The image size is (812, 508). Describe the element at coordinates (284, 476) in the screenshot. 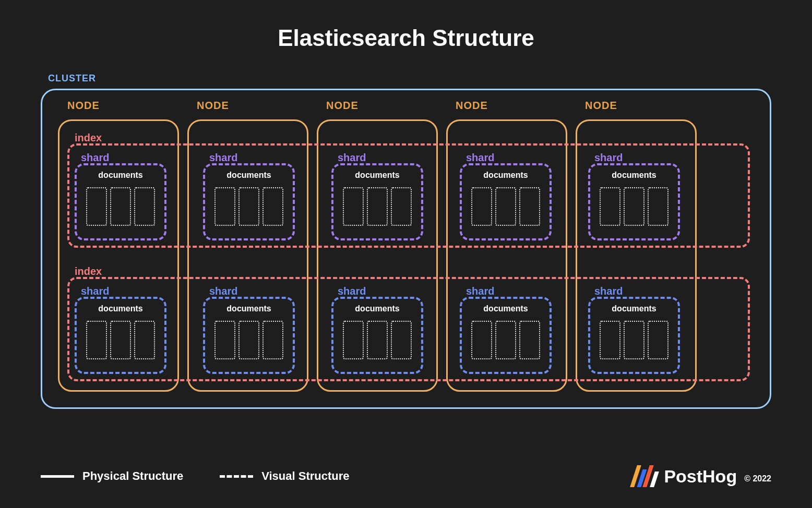

I see `legend-visual: Visual Structure` at that location.